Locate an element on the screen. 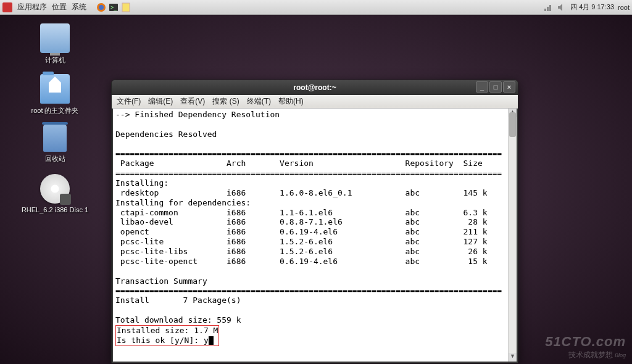 This screenshot has width=632, height=364. menu-help: 帮助(H) is located at coordinates (291, 101).